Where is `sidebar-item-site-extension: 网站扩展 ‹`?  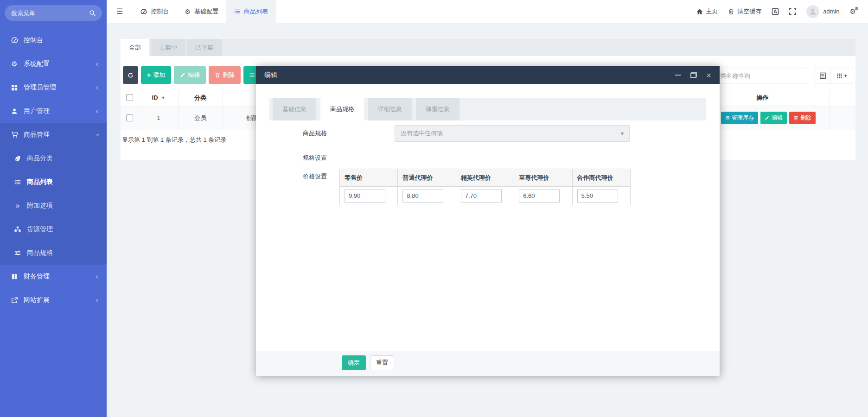 sidebar-item-site-extension: 网站扩展 ‹ is located at coordinates (53, 300).